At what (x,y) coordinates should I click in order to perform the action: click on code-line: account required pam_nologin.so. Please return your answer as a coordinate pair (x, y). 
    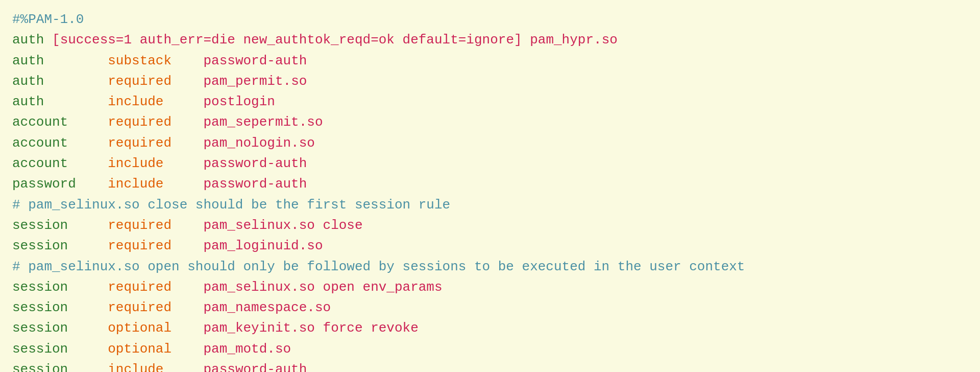
    Looking at the image, I should click on (490, 143).